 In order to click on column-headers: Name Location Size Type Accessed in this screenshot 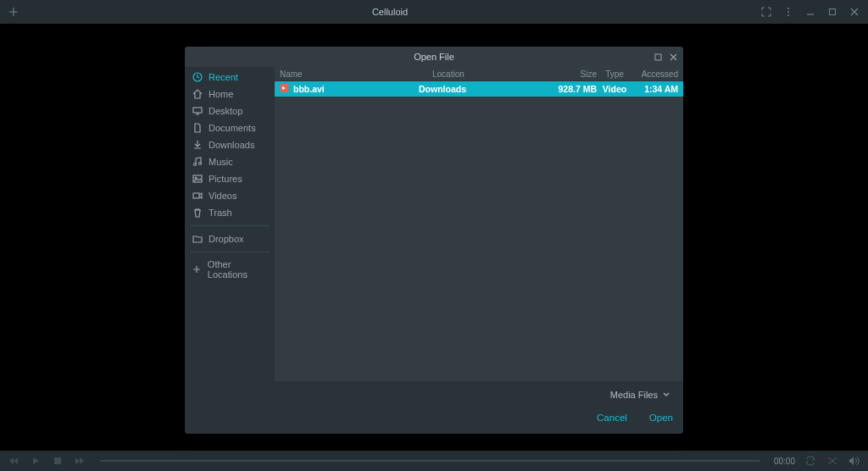, I will do `click(479, 75)`.